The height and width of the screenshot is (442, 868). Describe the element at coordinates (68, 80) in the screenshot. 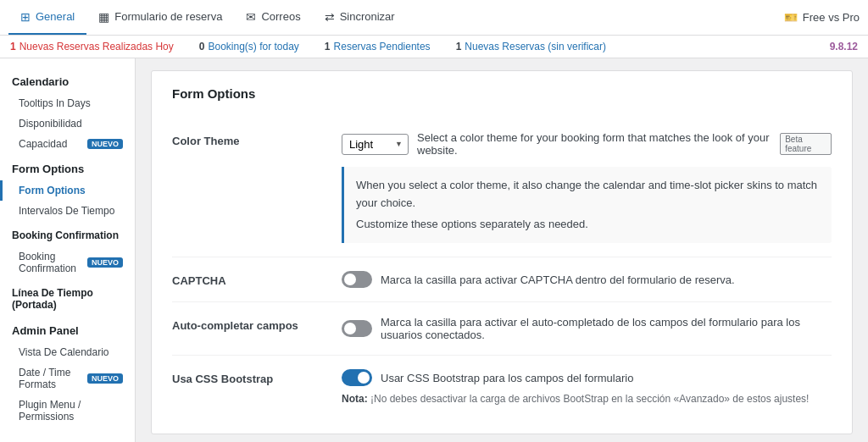

I see `sidebar-section-calendario: Calendario` at that location.